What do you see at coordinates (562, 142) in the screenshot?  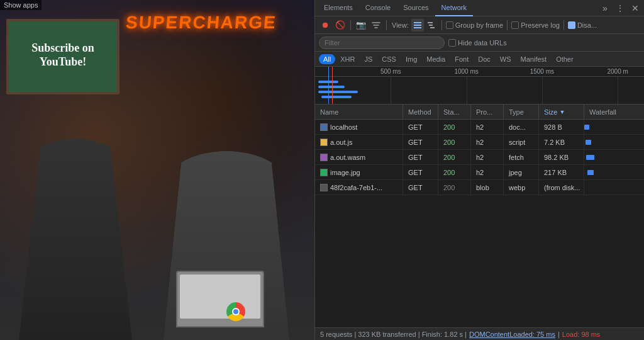 I see `cell-size-aoutjs: 7.2 KB` at bounding box center [562, 142].